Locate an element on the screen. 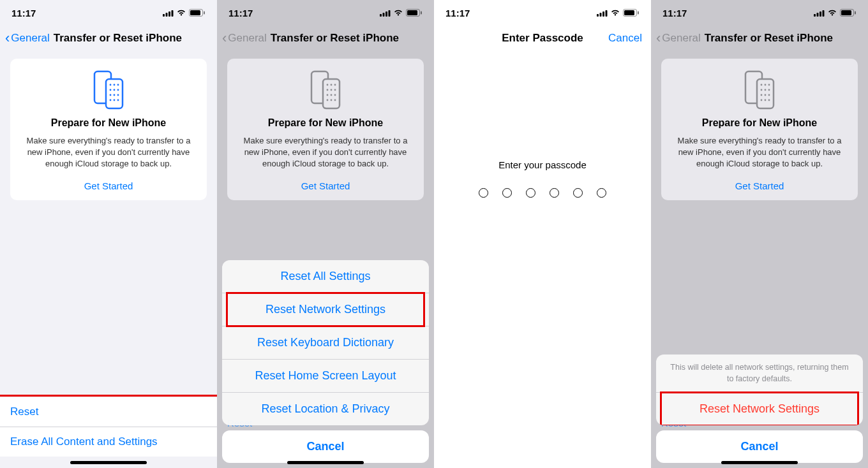 This screenshot has height=468, width=868. reset-keyboard-dictionary: Reset Keyboard Dictionary is located at coordinates (326, 343).